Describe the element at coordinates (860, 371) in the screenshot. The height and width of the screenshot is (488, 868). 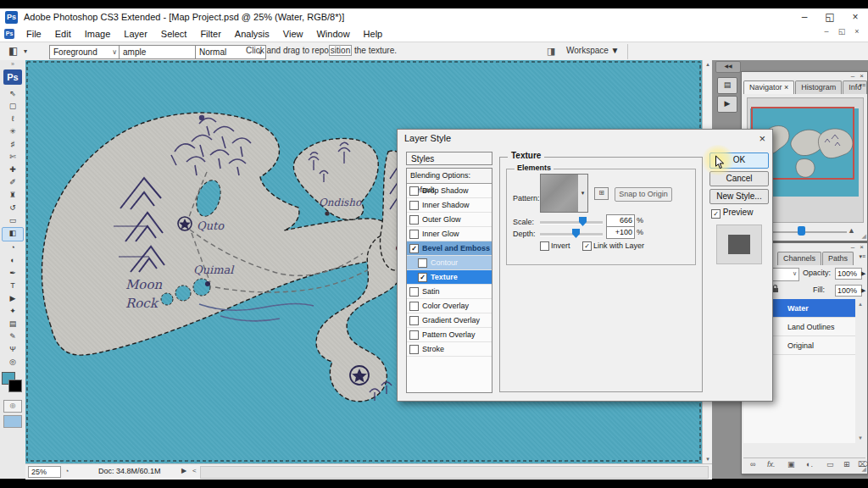
I see `layer-list-scrollbar: ▴ ▾` at that location.